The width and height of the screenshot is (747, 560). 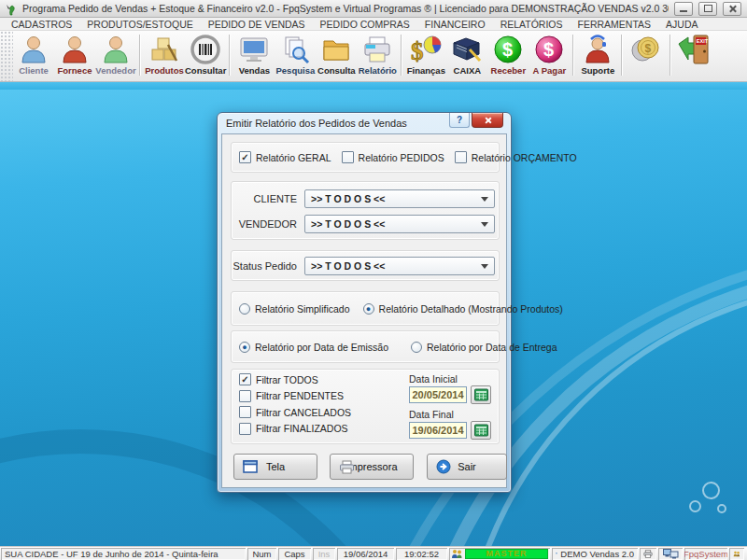 What do you see at coordinates (463, 309) in the screenshot?
I see `radio-relatorio-detalhado: ● Relatório Detalhado (Mostrando Produto…` at bounding box center [463, 309].